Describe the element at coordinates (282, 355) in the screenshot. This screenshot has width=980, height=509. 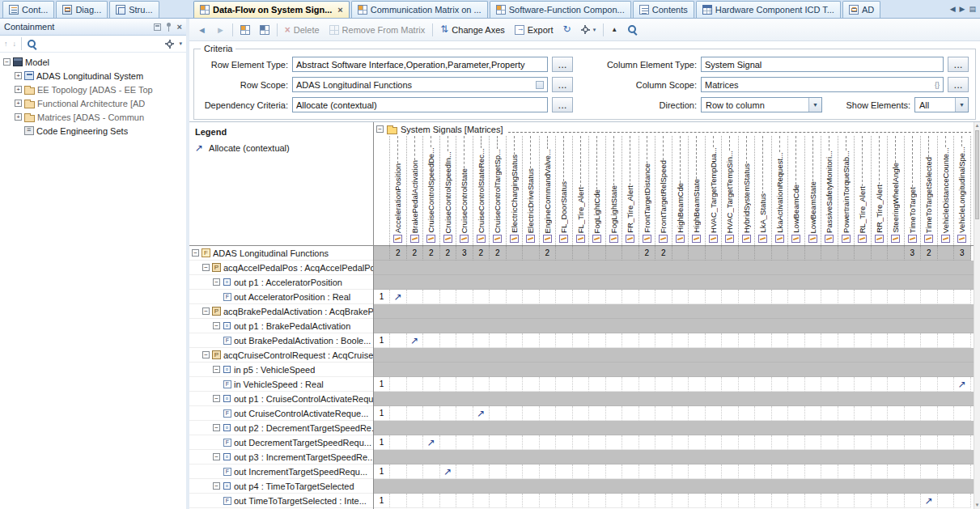
I see `matrix-row-header: −acqCruiseControlRequest : AcqCruiseC...` at that location.